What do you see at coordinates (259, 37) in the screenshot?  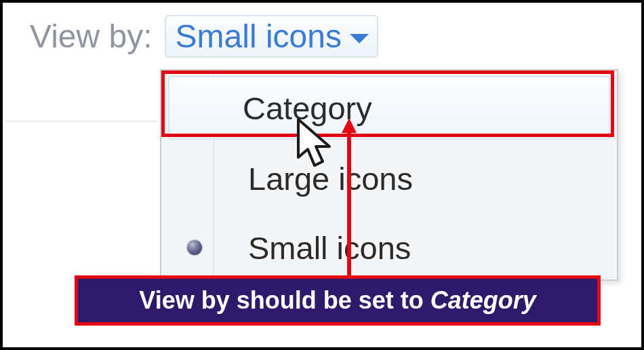 I see `view-by-selected-text: Small icons` at bounding box center [259, 37].